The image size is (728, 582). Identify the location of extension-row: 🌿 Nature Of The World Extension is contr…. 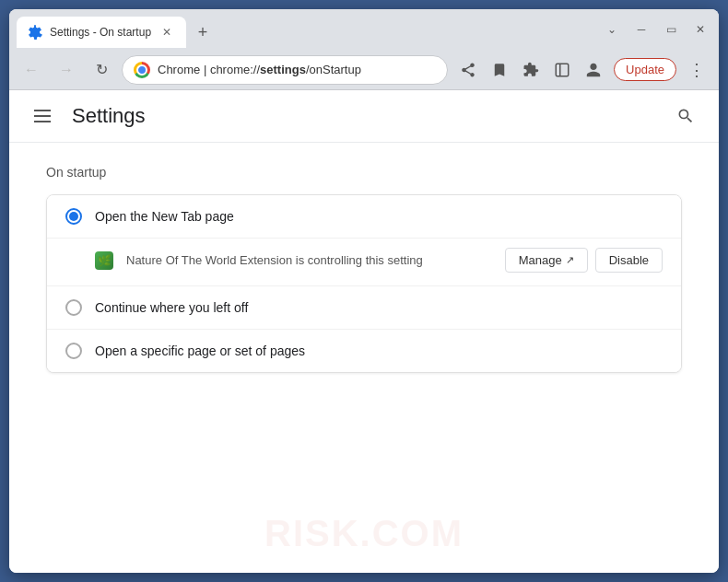
(364, 262).